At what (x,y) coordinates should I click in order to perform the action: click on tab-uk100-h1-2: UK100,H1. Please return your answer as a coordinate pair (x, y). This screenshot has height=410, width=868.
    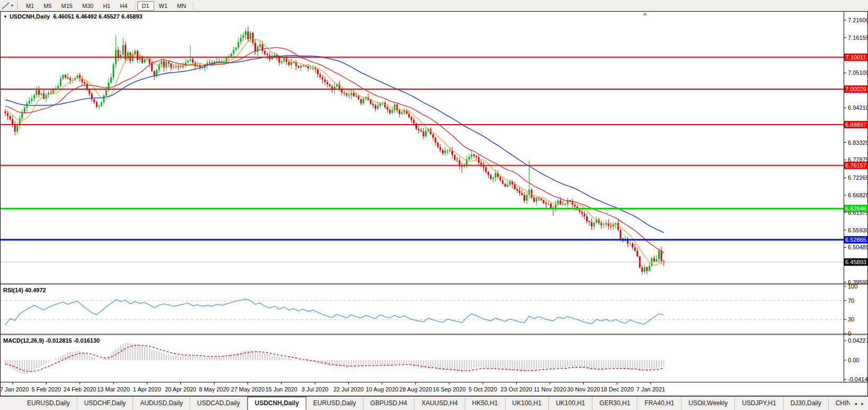
    Looking at the image, I should click on (571, 403).